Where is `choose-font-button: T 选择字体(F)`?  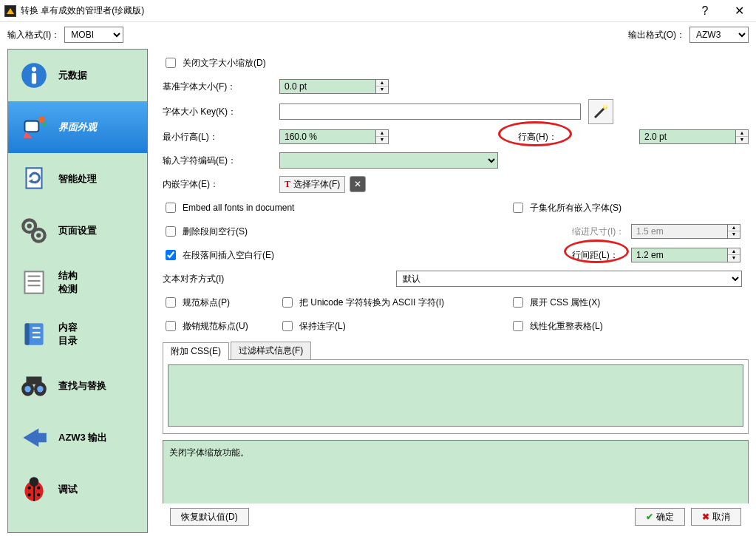 choose-font-button: T 选择字体(F) is located at coordinates (312, 185).